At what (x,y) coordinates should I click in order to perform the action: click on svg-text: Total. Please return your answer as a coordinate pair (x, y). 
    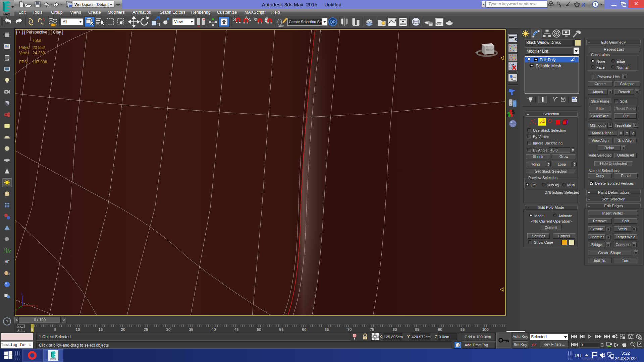
    Looking at the image, I should click on (37, 41).